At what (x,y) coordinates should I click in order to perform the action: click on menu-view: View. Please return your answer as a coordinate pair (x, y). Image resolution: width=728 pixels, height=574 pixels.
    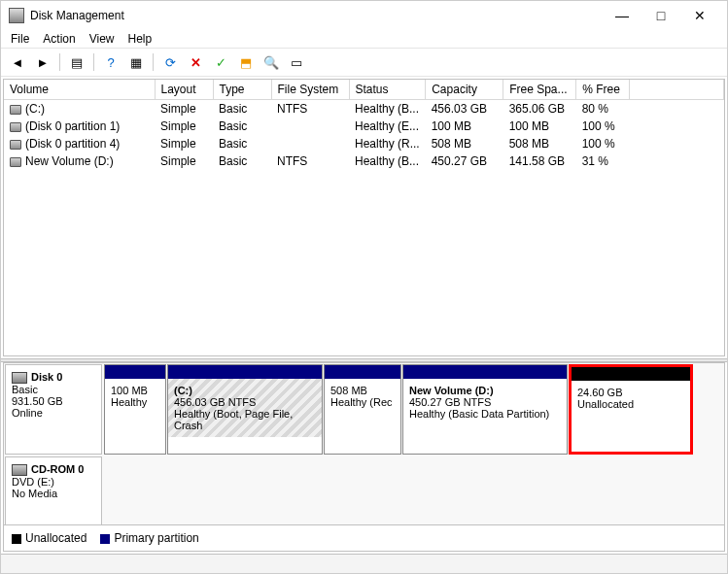
    Looking at the image, I should click on (102, 39).